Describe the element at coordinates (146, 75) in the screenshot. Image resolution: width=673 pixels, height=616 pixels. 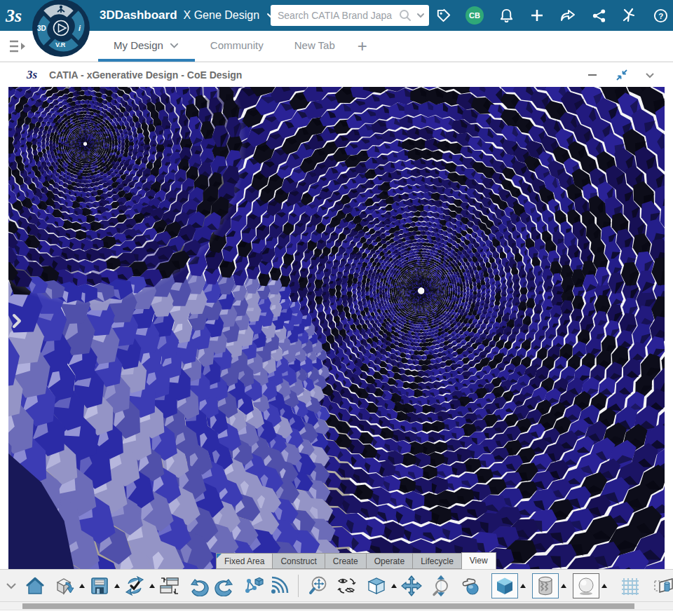
I see `app-window-title: CATIA - xGenerative Design - CoE Design` at that location.